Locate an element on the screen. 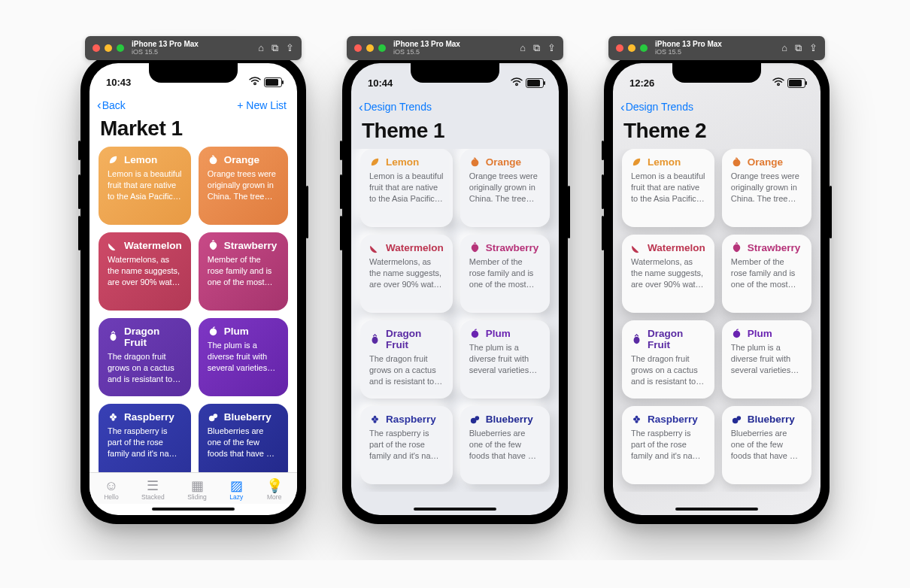 The height and width of the screenshot is (588, 910). tab-sliding: ▦ Sliding is located at coordinates (197, 490).